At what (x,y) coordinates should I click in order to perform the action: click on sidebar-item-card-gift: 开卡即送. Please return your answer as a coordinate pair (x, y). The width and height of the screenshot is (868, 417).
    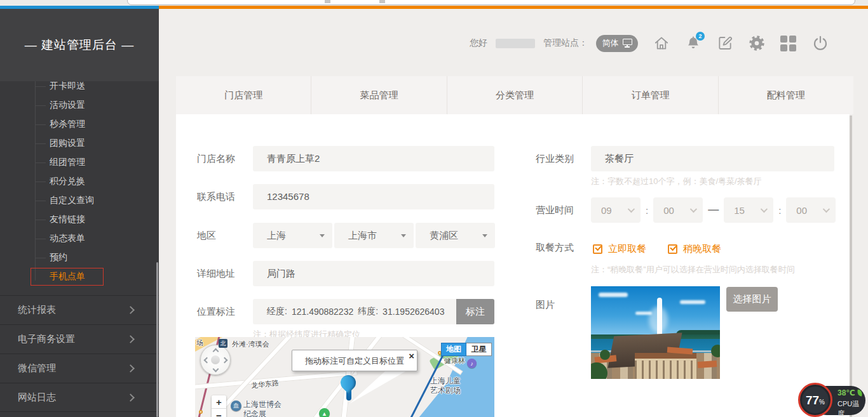
    Looking at the image, I should click on (79, 89).